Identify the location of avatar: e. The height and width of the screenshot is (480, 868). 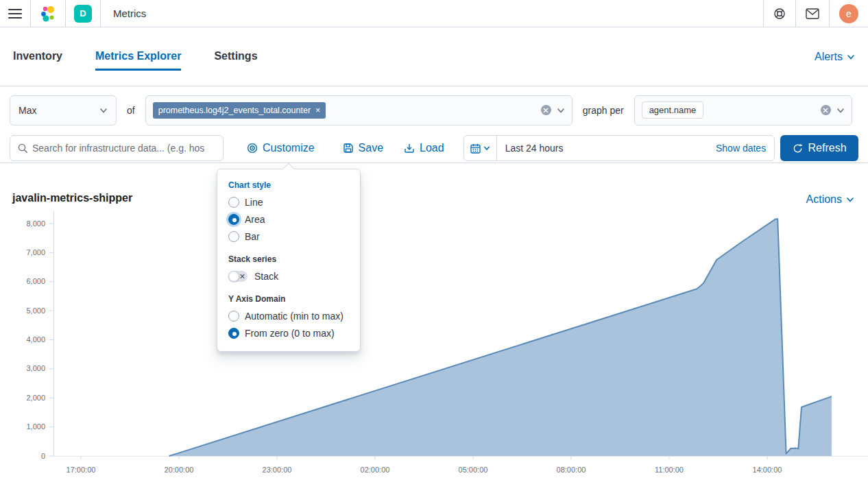
(849, 14).